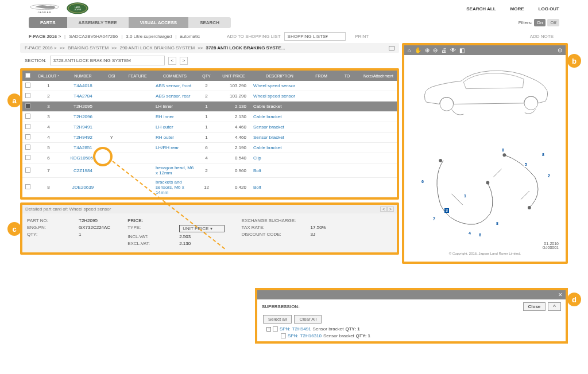 This screenshot has height=374, width=588. I want to click on callout-8d: 8, so click(497, 224).